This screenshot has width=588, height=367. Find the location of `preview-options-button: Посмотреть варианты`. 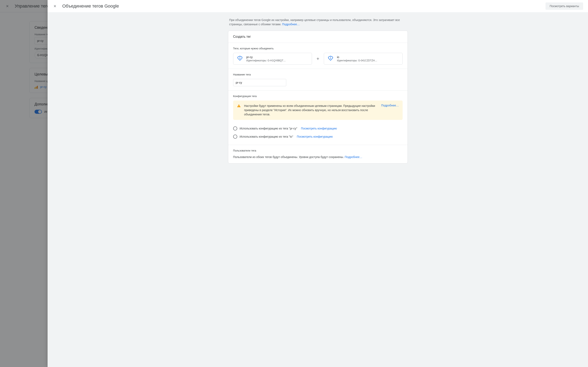

preview-options-button: Посмотреть варианты is located at coordinates (564, 6).